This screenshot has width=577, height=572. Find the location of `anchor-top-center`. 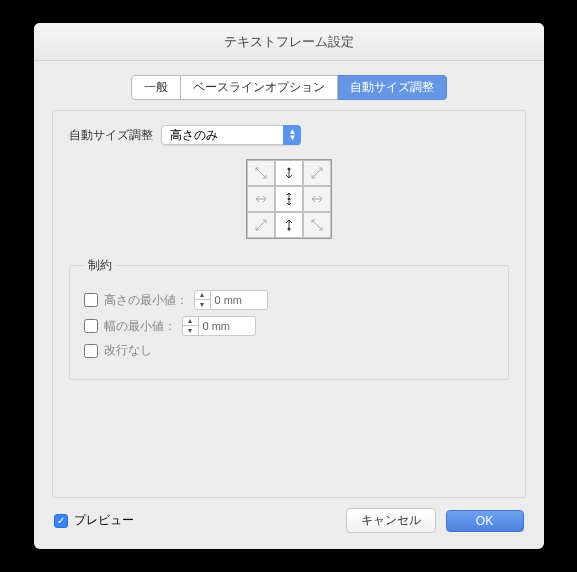

anchor-top-center is located at coordinates (289, 173).